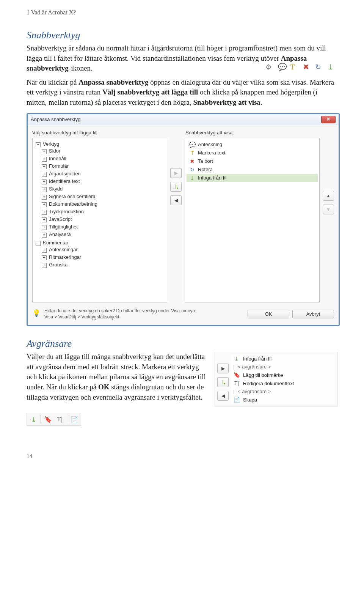 This screenshot has height=592, width=364. Describe the element at coordinates (150, 92) in the screenshot. I see `bold-valj-snabbverktyg: Välj snabbverktyg att lägga till` at that location.